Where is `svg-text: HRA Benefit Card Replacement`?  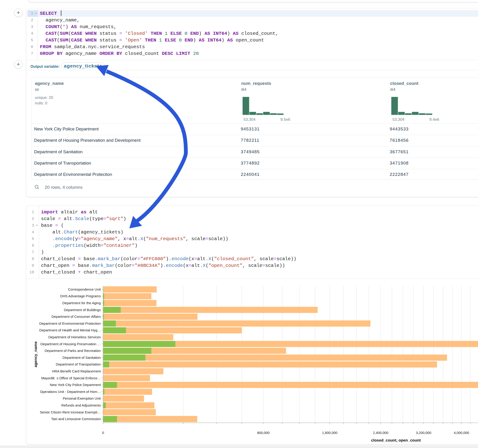
svg-text: HRA Benefit Card Replacement is located at coordinates (76, 371).